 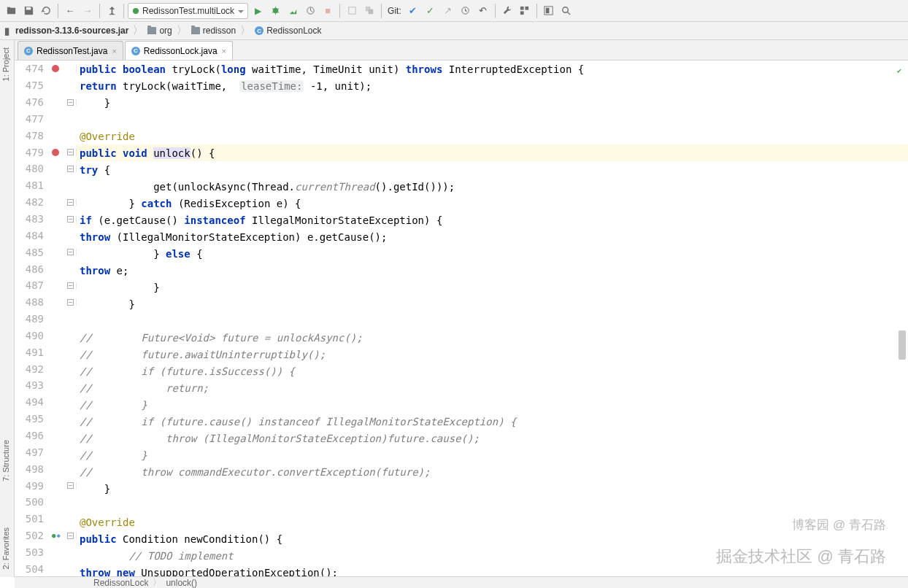 What do you see at coordinates (7, 309) in the screenshot?
I see `left-tool-stripe: 1: Project 7: Structure 2: Favorites` at bounding box center [7, 309].